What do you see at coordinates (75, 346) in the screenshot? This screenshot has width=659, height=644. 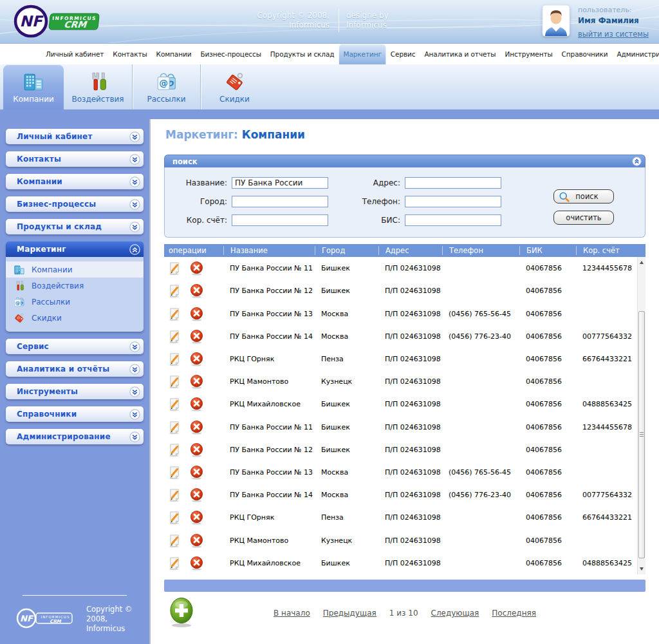 I see `sidebar-section-service: Сервис` at bounding box center [75, 346].